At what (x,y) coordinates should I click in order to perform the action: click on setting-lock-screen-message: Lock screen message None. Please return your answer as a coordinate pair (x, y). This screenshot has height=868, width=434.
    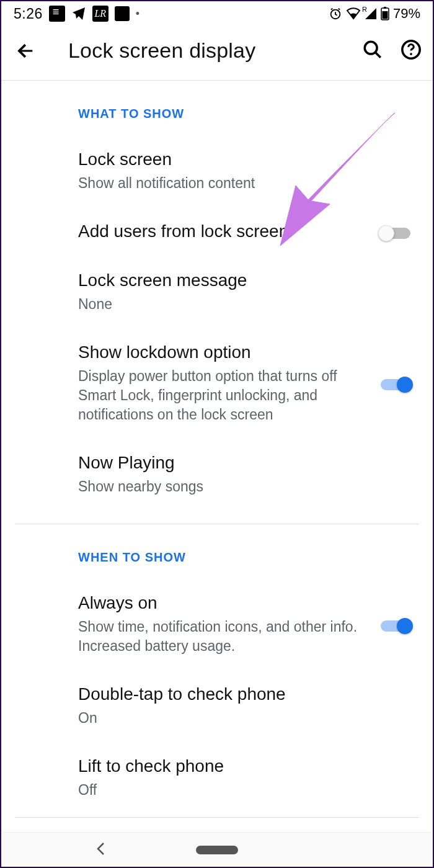
    Looking at the image, I should click on (217, 305).